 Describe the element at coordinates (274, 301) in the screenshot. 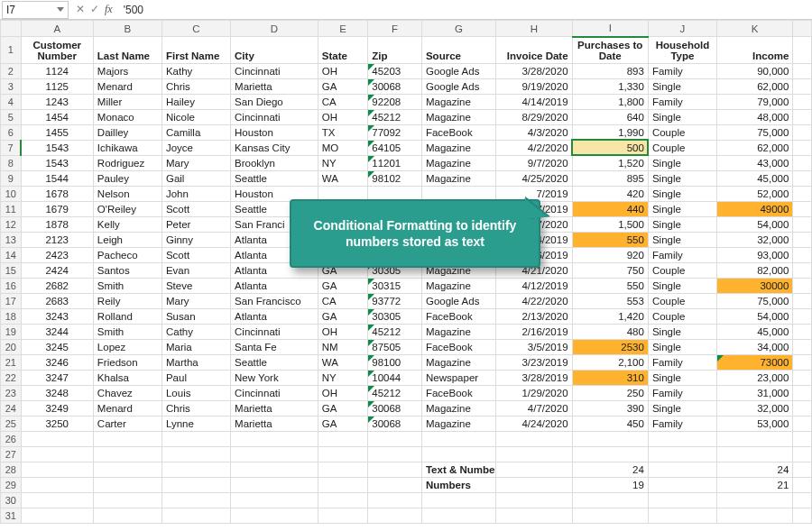

I see `cell: San Francisco` at that location.